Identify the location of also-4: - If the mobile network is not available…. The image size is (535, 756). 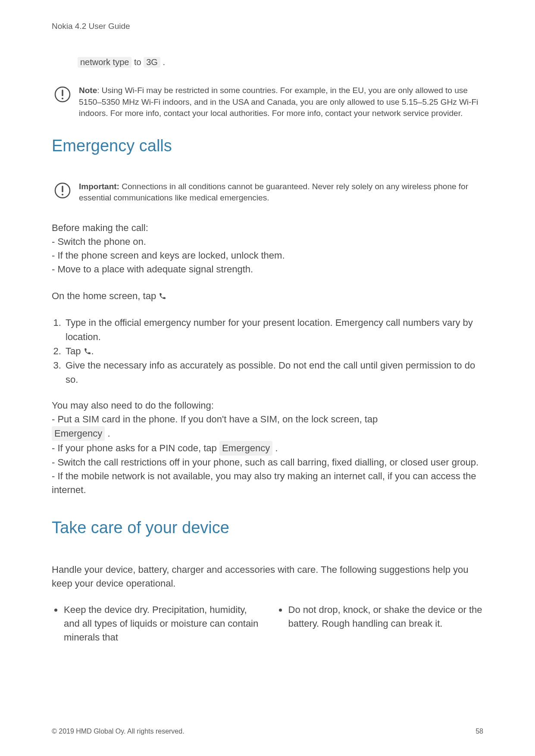
(264, 483).